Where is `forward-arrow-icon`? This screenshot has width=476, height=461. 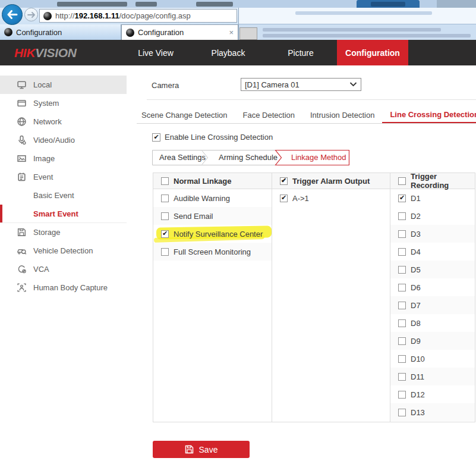
forward-arrow-icon is located at coordinates (31, 15).